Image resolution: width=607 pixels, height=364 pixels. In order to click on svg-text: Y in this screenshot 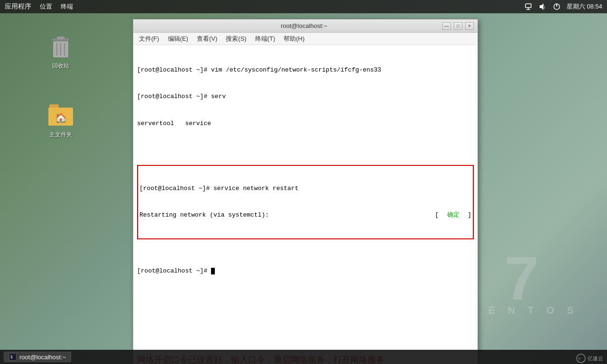, I will do `click(579, 359)`.